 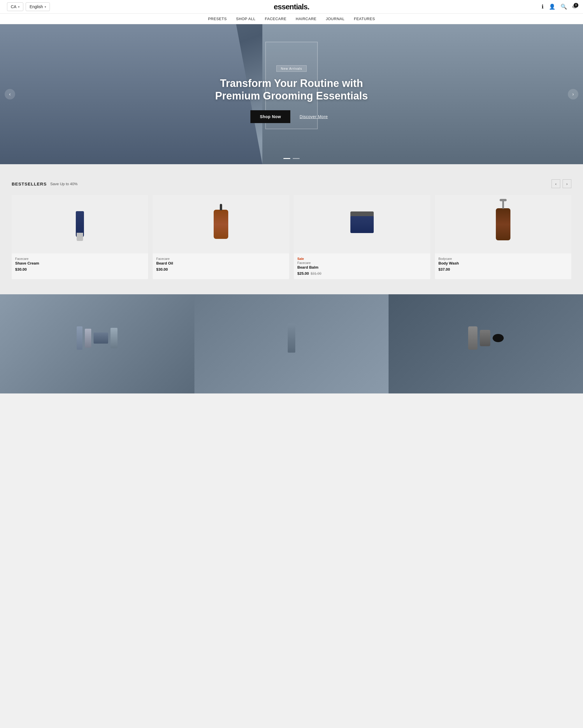 What do you see at coordinates (576, 5) in the screenshot?
I see `cart-badge: 0` at bounding box center [576, 5].